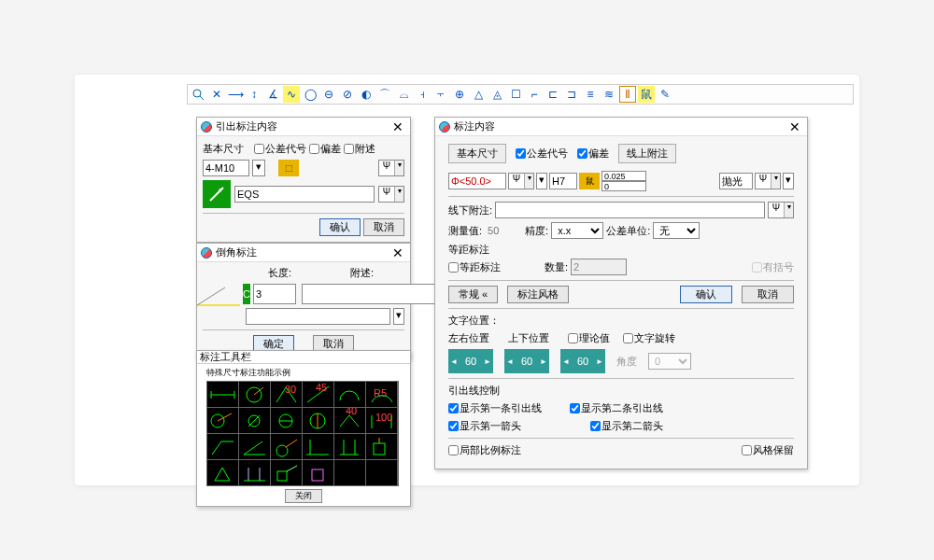 This screenshot has width=934, height=560. I want to click on txtrot-check: 文字旋转, so click(649, 338).